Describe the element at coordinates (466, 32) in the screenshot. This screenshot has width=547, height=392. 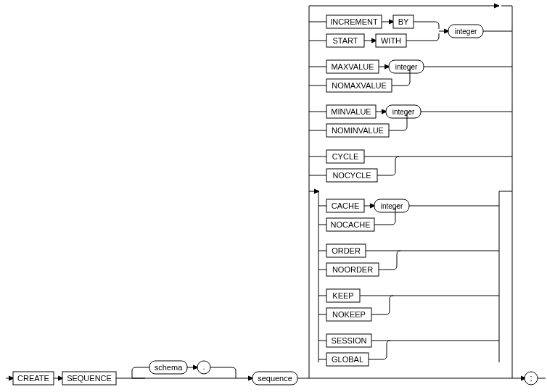
I see `integer1-label: integer` at that location.